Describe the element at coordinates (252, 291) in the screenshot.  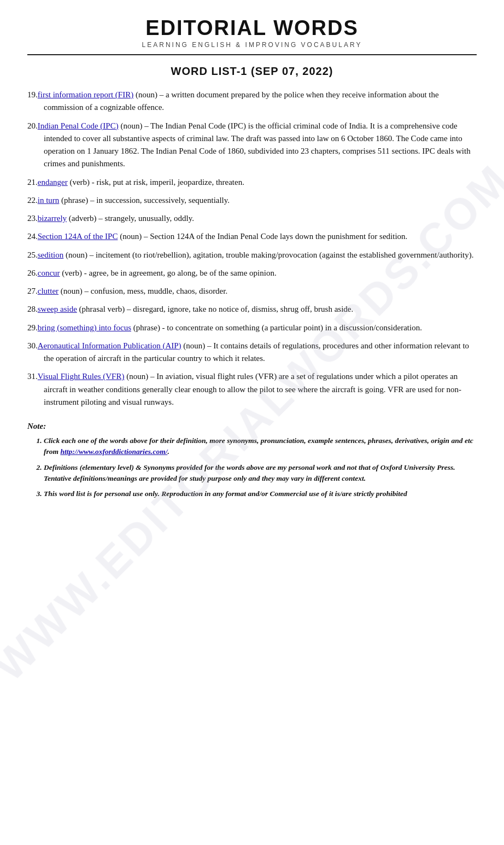
I see `list-item: 27.clutter (noun) – confusion, mess, mud…` at that location.